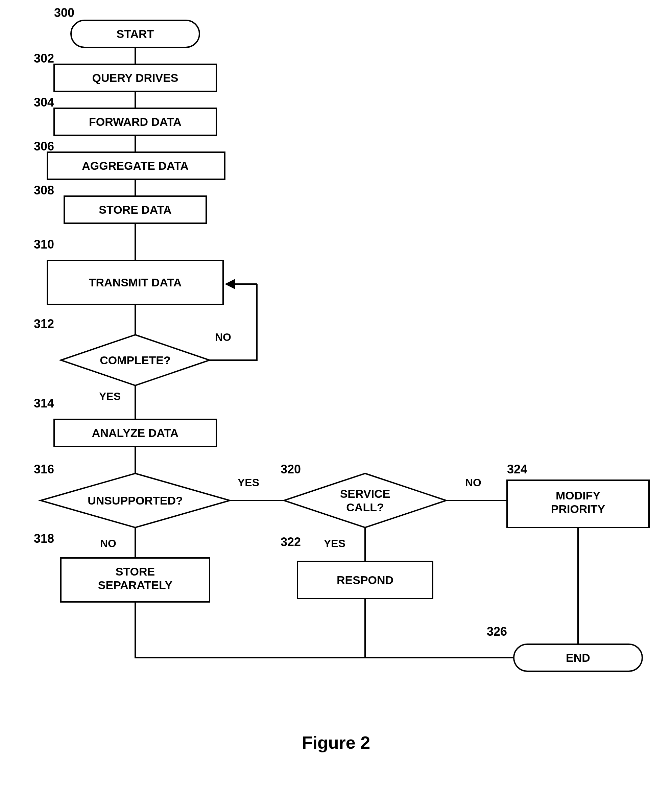 The width and height of the screenshot is (672, 795). I want to click on node-start-label: START, so click(136, 34).